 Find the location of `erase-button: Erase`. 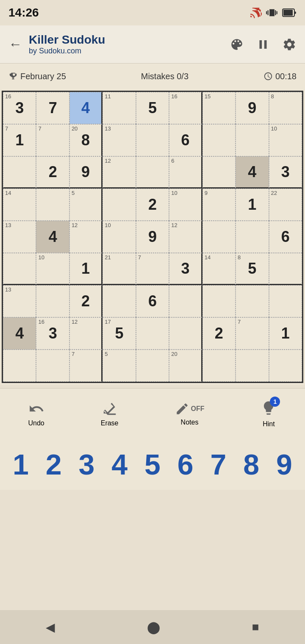

erase-button: Erase is located at coordinates (110, 414).